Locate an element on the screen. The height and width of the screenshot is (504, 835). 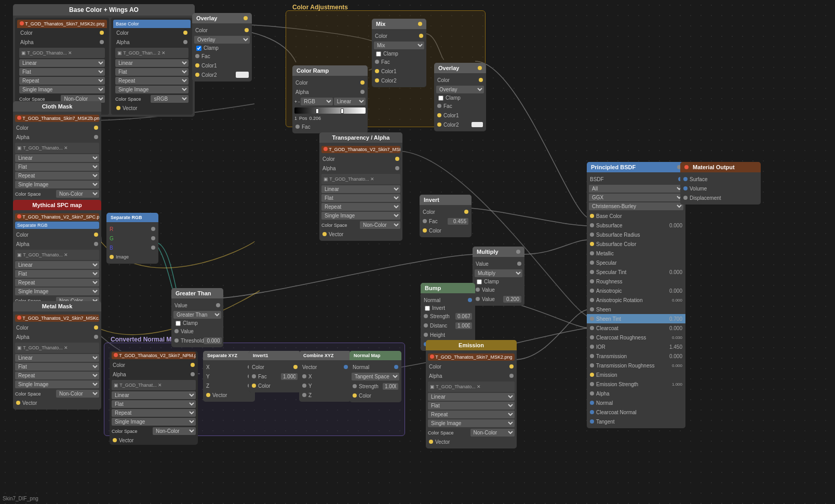
node-separate-rgb: Separate RGB R G B Image is located at coordinates (132, 238).